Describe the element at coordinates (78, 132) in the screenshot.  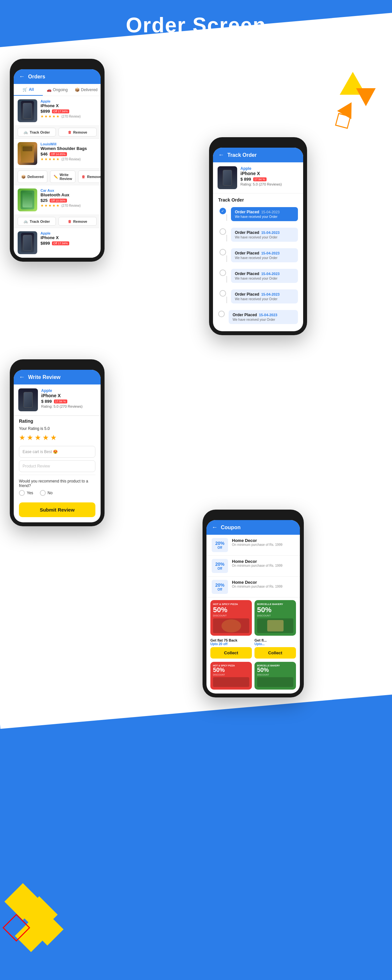
I see `remove-btn-1: 🗑 Remove` at that location.